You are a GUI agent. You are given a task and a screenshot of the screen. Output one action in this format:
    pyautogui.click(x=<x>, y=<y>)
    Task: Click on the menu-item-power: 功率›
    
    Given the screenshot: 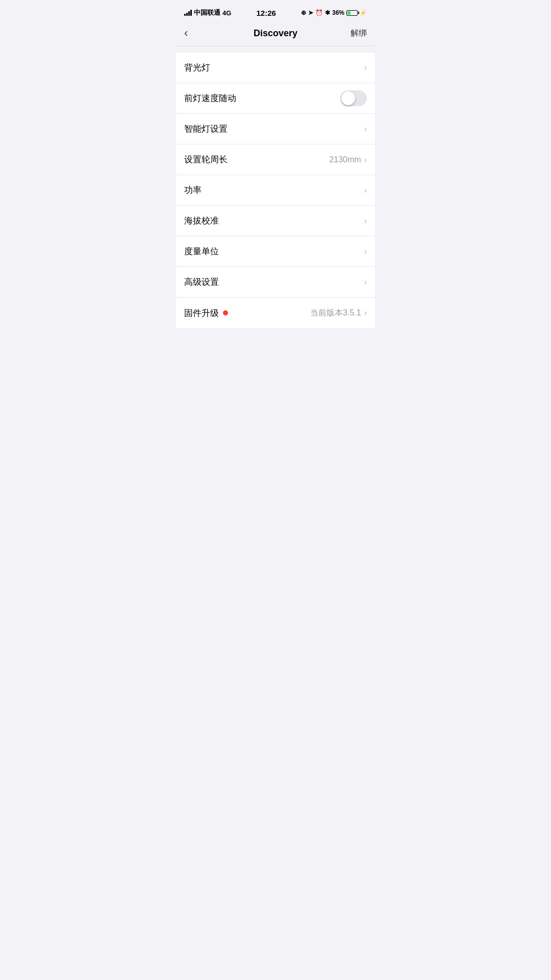 What is the action you would take?
    pyautogui.click(x=276, y=190)
    